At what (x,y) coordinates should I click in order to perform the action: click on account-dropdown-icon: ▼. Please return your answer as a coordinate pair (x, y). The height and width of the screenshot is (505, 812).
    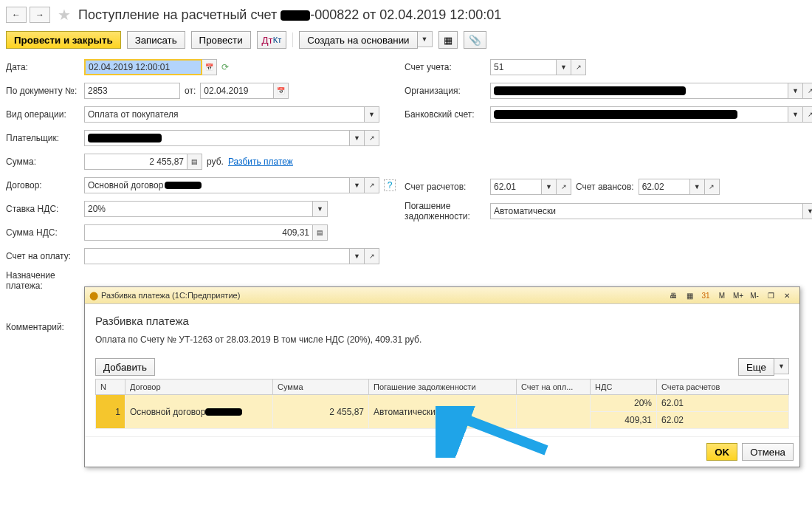
    Looking at the image, I should click on (564, 67).